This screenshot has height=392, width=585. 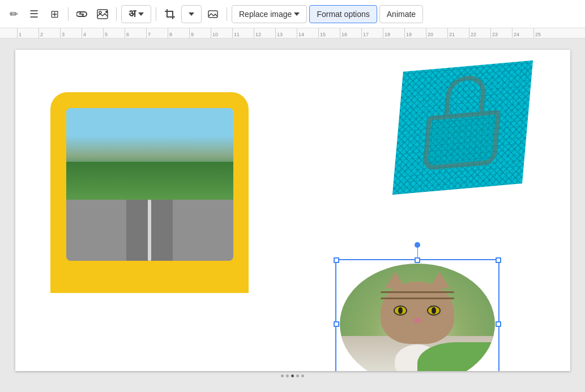 I want to click on ruler-mark: 21, so click(x=458, y=33).